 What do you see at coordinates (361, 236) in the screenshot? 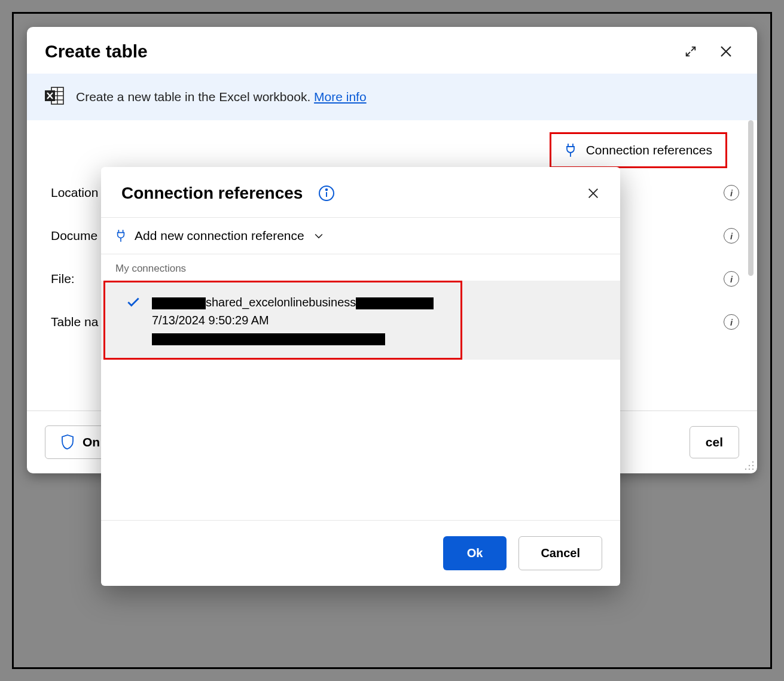
I see `add-connection-reference: Add new connection reference` at bounding box center [361, 236].